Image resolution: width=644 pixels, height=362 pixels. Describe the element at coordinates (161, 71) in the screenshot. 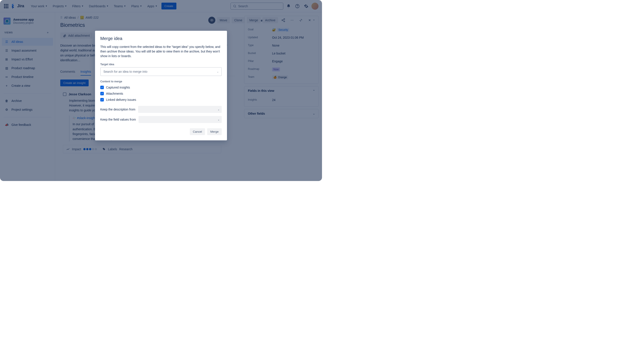

I see `target-idea-select: Search for an idea to merge into⌄` at that location.